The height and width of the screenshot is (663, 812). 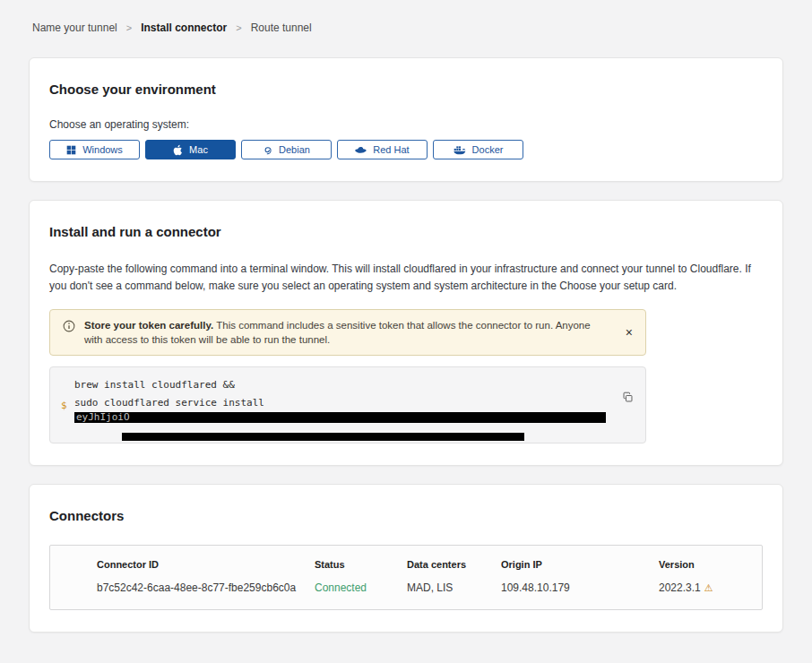 What do you see at coordinates (102, 150) in the screenshot?
I see `os-button-label: Windows` at bounding box center [102, 150].